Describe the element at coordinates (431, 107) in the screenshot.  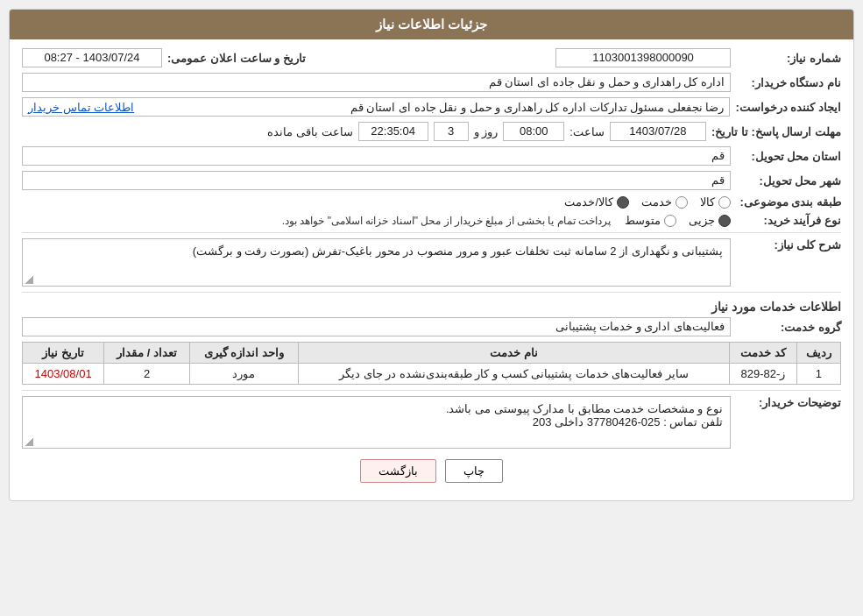
I see `creator-row: ایجاد کننده درخواست: رضا نجفعلی مسئول تد…` at that location.